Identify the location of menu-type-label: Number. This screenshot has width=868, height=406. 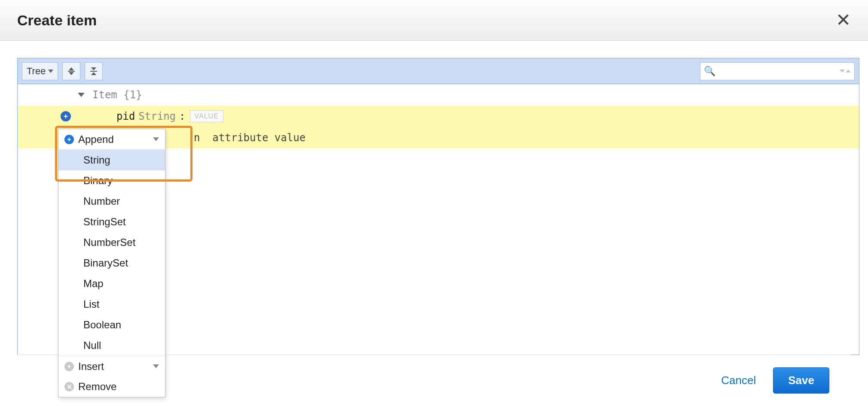
(101, 201).